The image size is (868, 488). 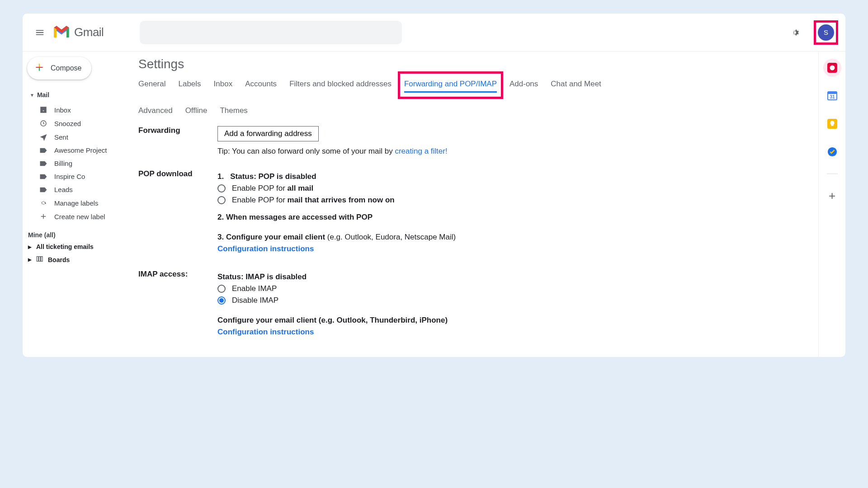 I want to click on account-avatar: S, so click(x=826, y=33).